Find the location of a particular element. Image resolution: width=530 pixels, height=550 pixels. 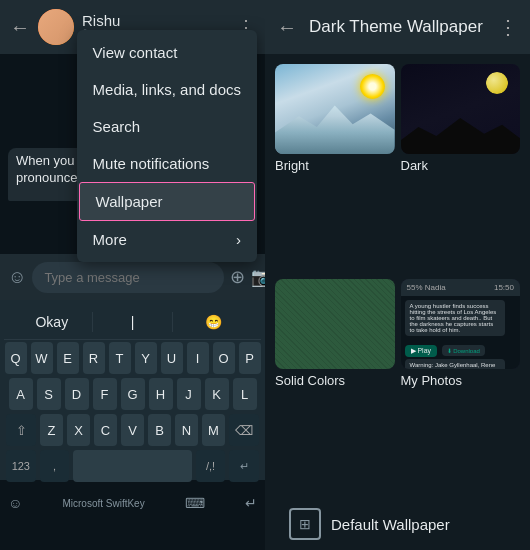

photos-msg-1: A young hustler finds success hitting th… is located at coordinates (455, 318).